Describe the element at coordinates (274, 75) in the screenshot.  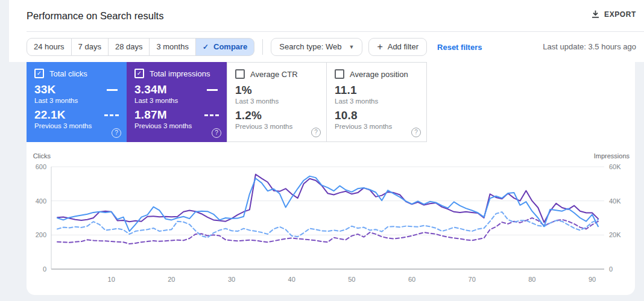
I see `tile-label: Average CTR` at that location.